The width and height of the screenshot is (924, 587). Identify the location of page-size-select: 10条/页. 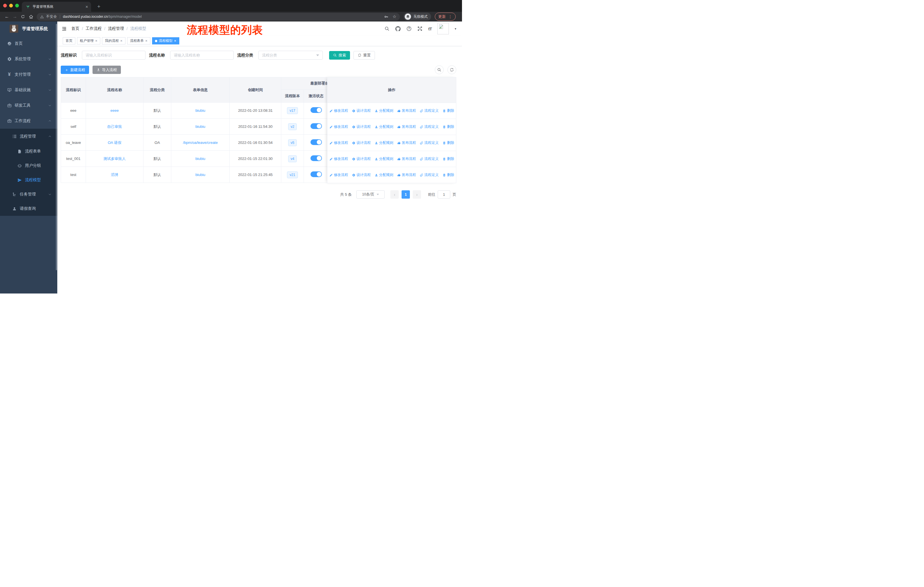
(371, 194).